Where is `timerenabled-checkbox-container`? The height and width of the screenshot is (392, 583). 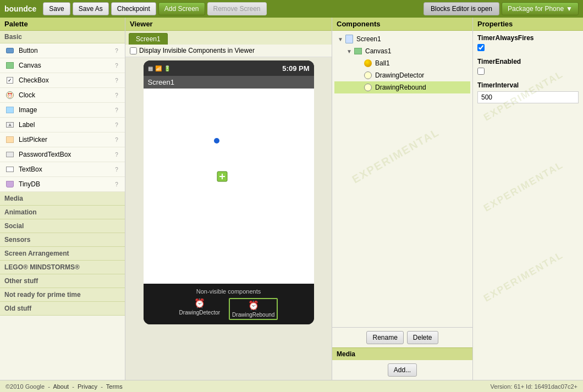
timerenabled-checkbox-container is located at coordinates (528, 71).